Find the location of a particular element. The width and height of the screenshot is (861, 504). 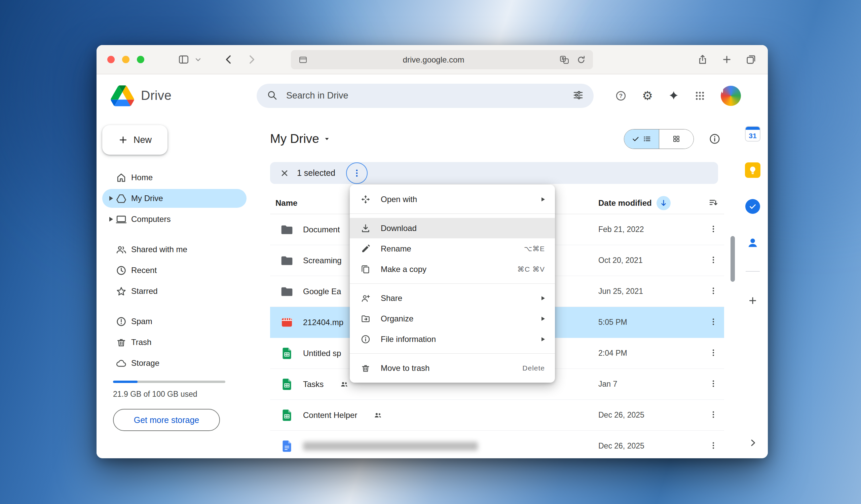

avatar-photo is located at coordinates (722, 89).